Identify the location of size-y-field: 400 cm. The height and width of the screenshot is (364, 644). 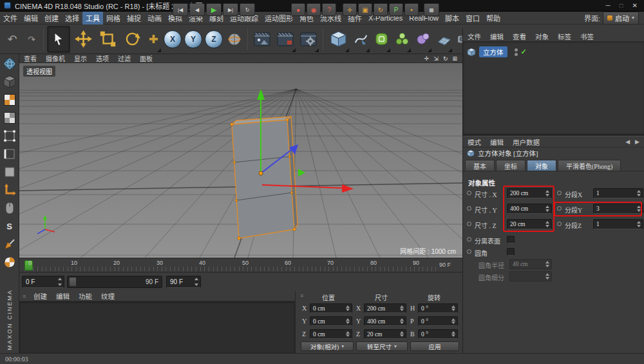
(385, 321).